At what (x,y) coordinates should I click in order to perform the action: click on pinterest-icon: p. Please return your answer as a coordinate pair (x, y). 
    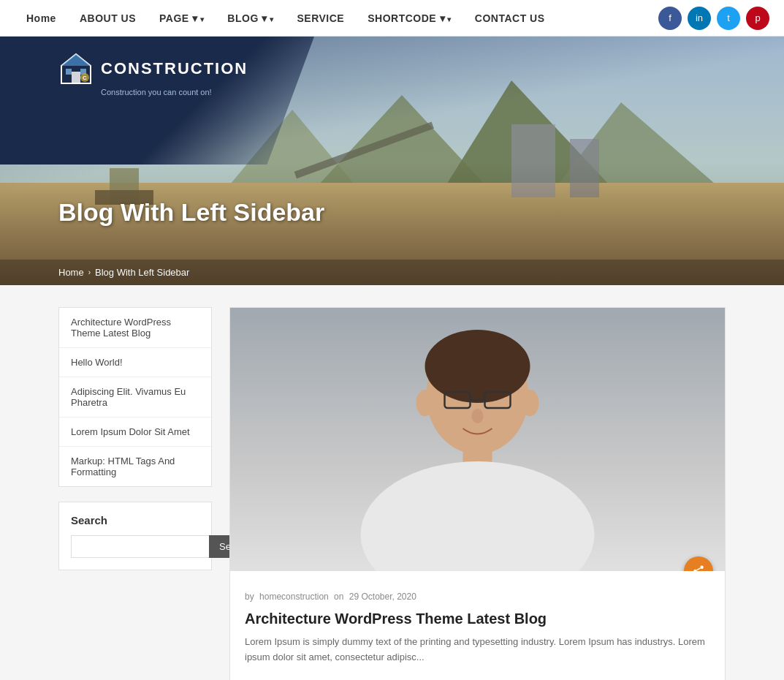
    Looking at the image, I should click on (758, 18).